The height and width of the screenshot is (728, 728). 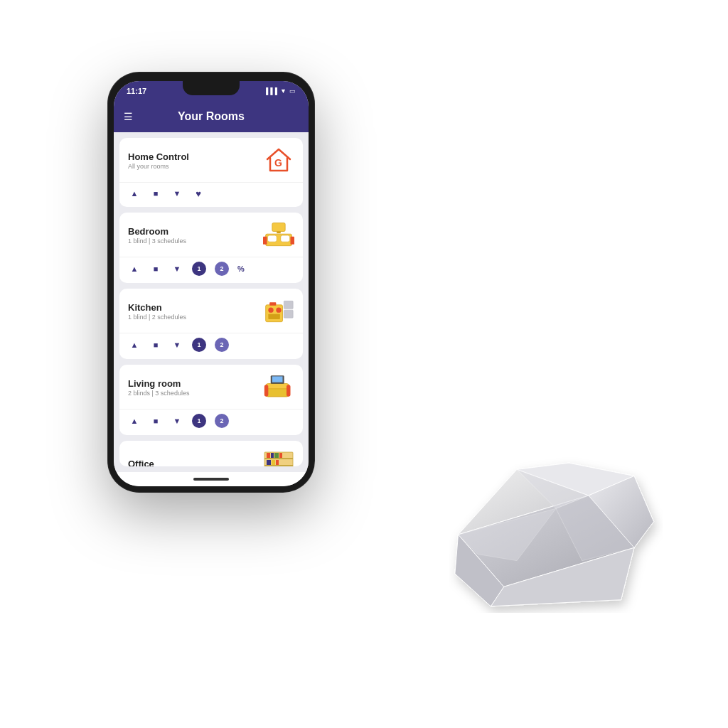 What do you see at coordinates (556, 535) in the screenshot?
I see `geo-device` at bounding box center [556, 535].